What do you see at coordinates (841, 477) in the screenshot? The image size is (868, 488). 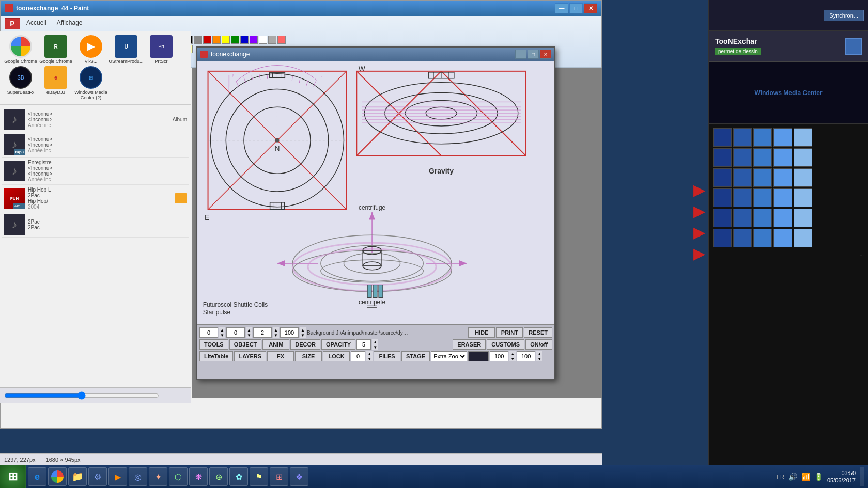 I see `system-clock: 03:50 05/06/2017` at bounding box center [841, 477].